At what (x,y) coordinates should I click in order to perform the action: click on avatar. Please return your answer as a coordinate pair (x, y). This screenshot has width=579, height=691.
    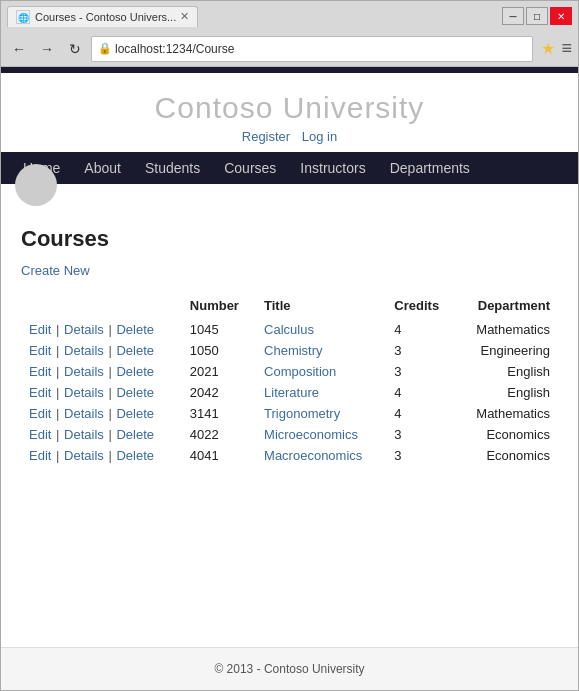
    Looking at the image, I should click on (36, 185).